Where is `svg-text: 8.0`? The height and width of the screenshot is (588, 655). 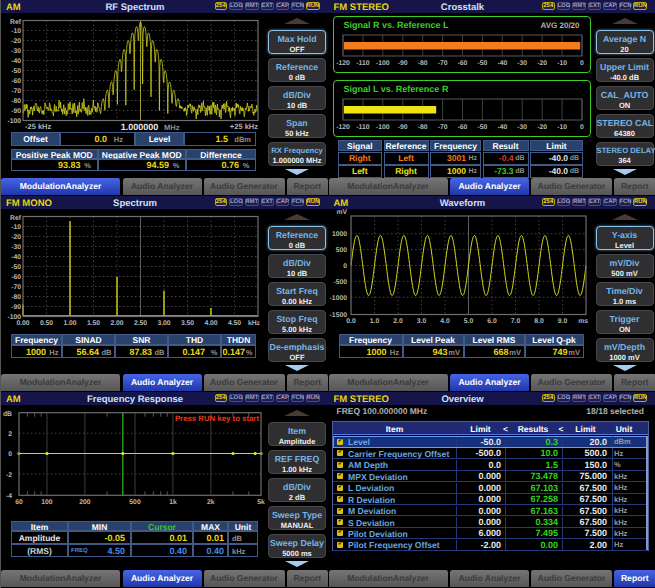
svg-text: 8.0 is located at coordinates (539, 322).